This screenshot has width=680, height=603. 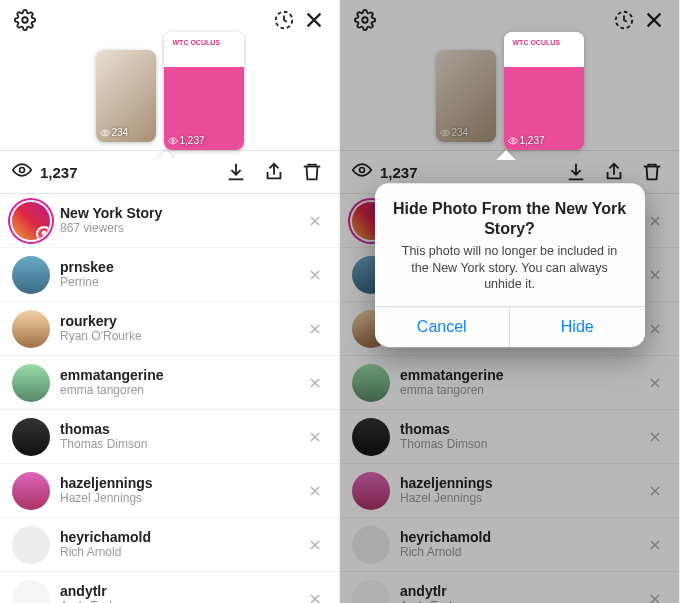 What do you see at coordinates (522, 390) in the screenshot?
I see `viewer-subtitle: emma tangoren` at bounding box center [522, 390].